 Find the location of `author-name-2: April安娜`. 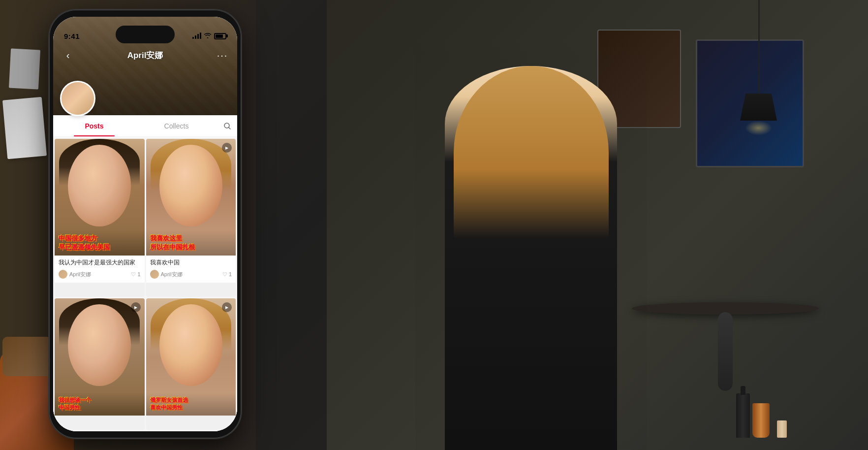

author-name-2: April安娜 is located at coordinates (172, 275).